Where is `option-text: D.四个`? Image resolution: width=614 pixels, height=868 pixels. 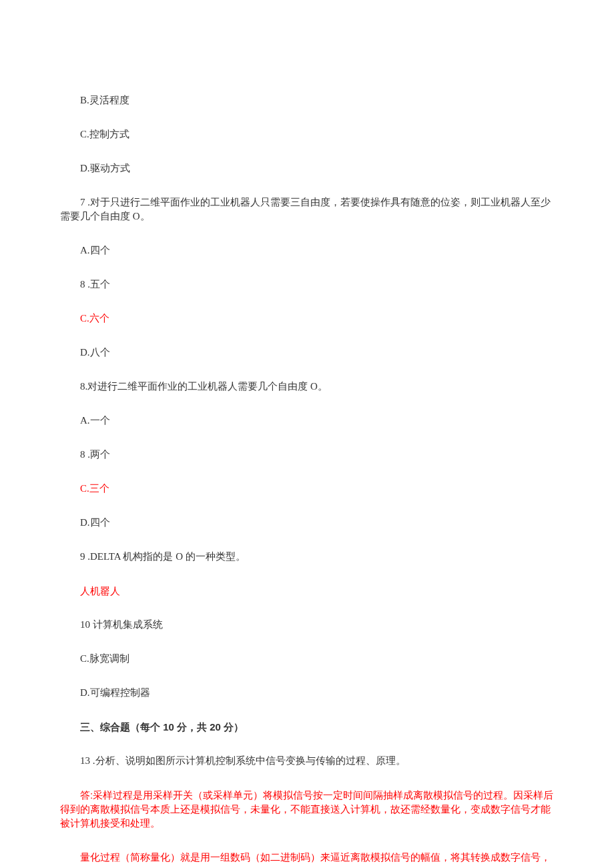
option-text: D.四个 is located at coordinates (307, 523).